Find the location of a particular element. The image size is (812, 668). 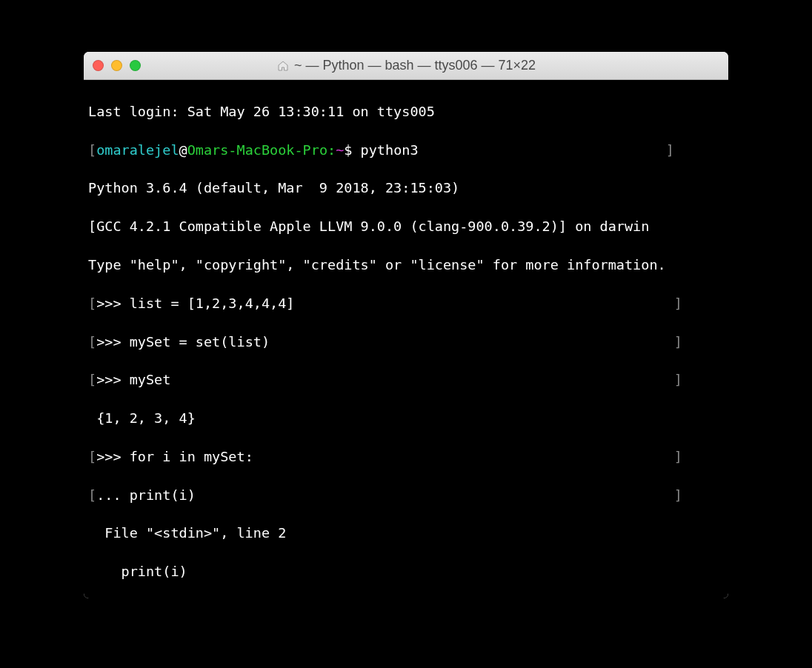

last-login-text: Last login: Sat May 26 13:30:11 on ttys0… is located at coordinates (262, 111).